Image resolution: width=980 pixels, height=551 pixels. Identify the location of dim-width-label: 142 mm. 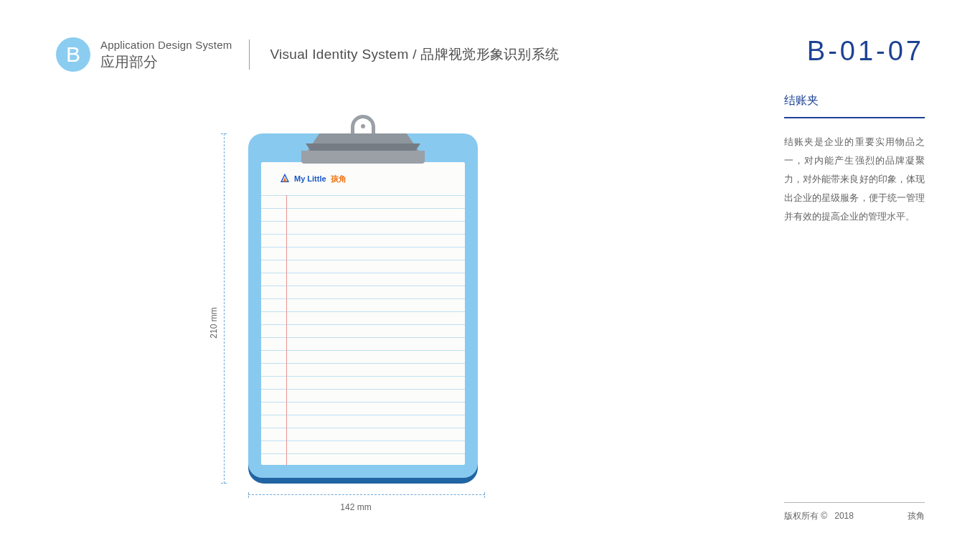
(356, 507).